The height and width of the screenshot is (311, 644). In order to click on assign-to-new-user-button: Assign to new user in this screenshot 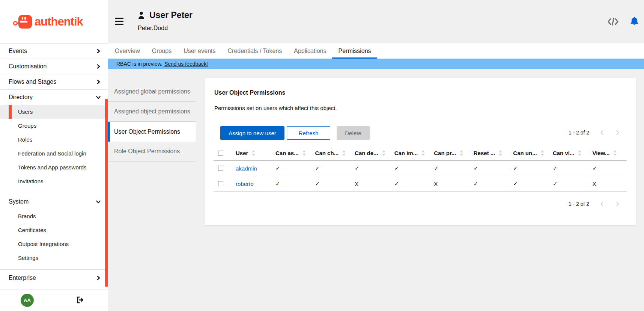, I will do `click(252, 133)`.